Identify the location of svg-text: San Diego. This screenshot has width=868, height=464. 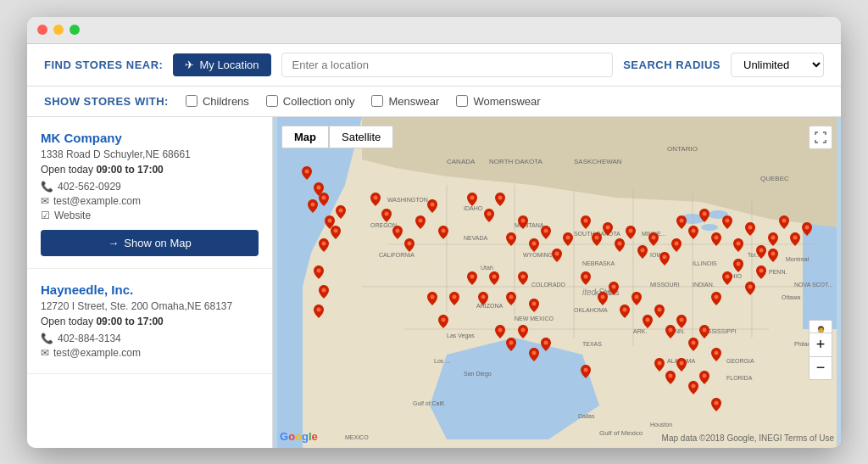
(478, 374).